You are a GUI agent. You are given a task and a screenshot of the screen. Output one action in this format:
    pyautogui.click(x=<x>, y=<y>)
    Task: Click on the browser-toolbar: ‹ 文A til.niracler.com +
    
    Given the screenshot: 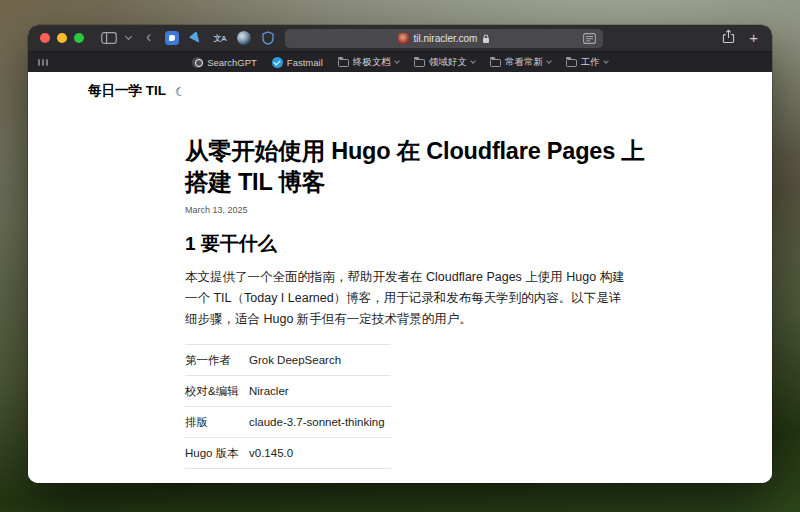 What is the action you would take?
    pyautogui.click(x=400, y=38)
    